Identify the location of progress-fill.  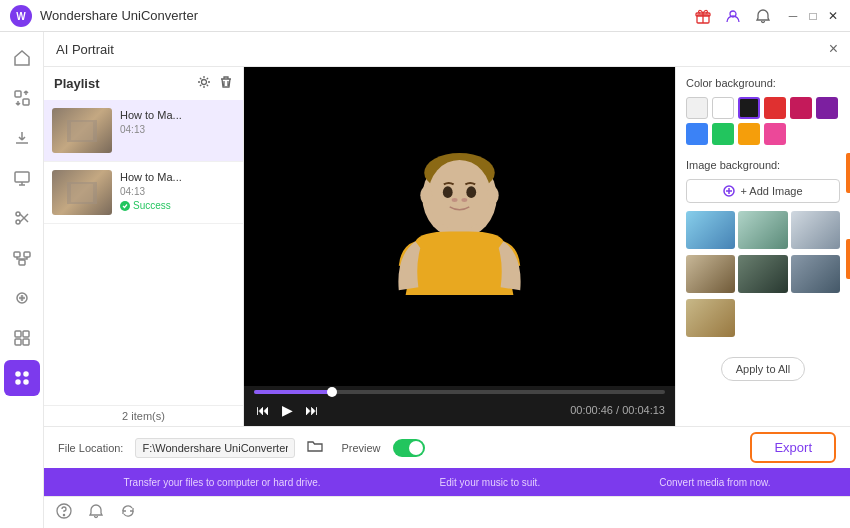
(293, 392).